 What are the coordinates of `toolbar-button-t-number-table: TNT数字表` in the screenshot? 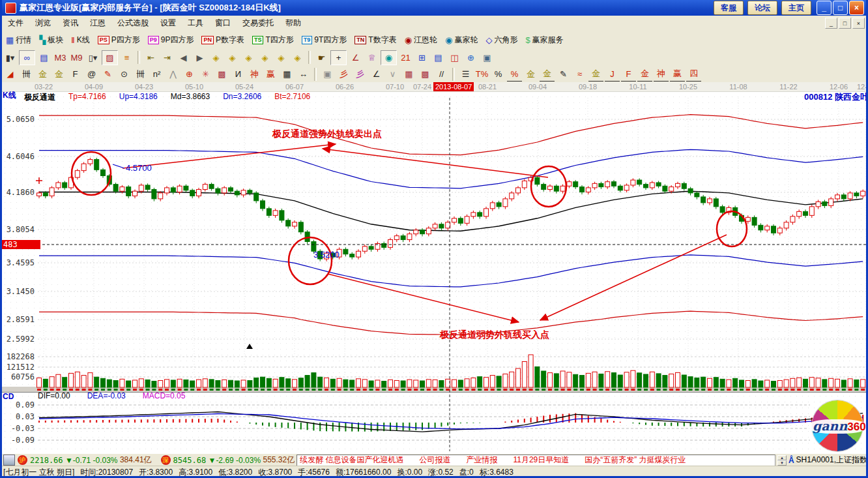 It's located at (375, 40).